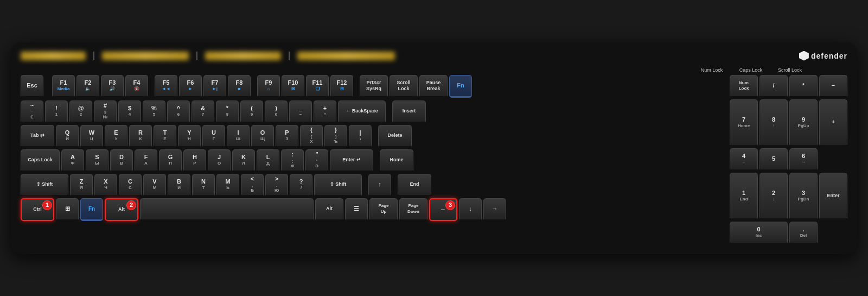 Image resolution: width=868 pixels, height=296 pixels. What do you see at coordinates (287, 136) in the screenshot?
I see `key-p: P З` at bounding box center [287, 136].